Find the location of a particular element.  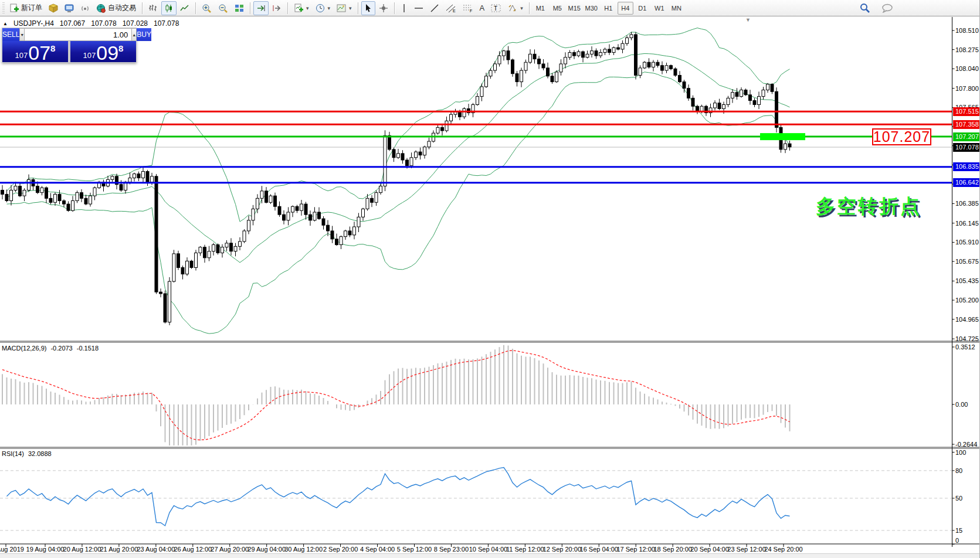

volume-increase-button: ▲ is located at coordinates (134, 35).